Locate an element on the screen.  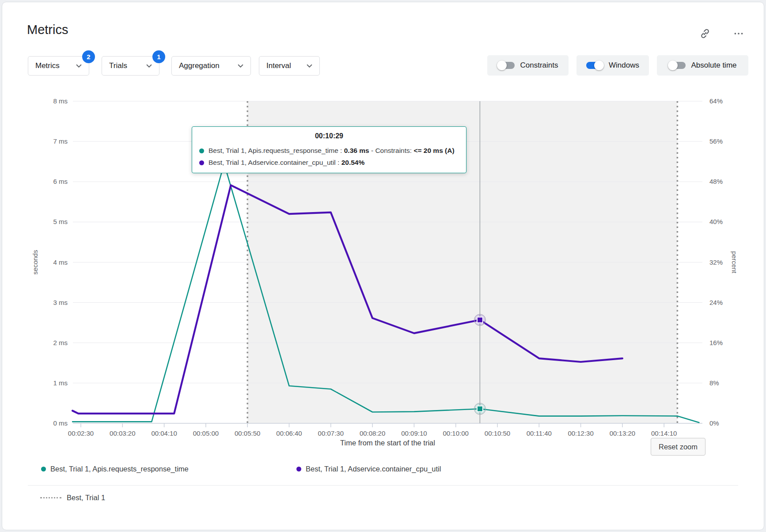
svg-text: seconds is located at coordinates (35, 262).